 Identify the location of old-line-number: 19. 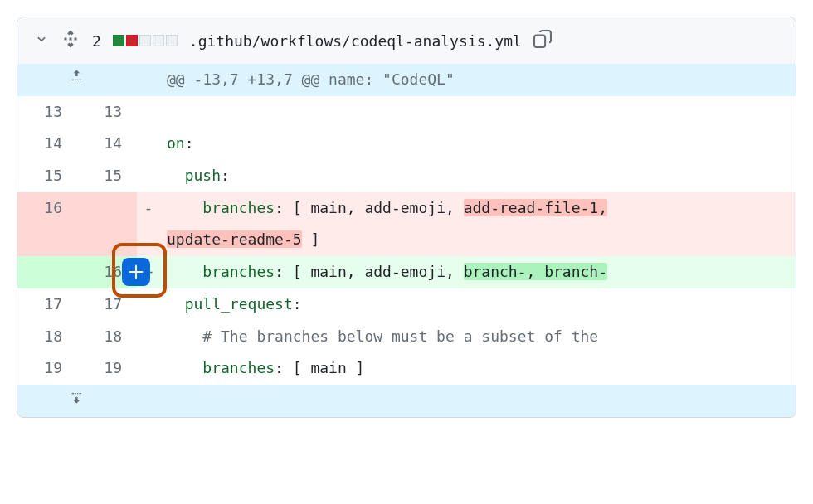
(47, 368).